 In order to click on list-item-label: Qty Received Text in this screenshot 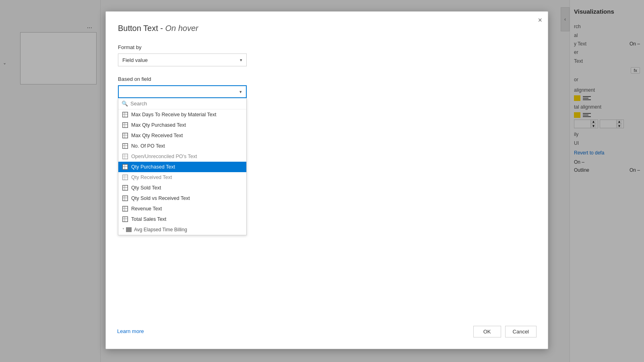, I will do `click(151, 177)`.